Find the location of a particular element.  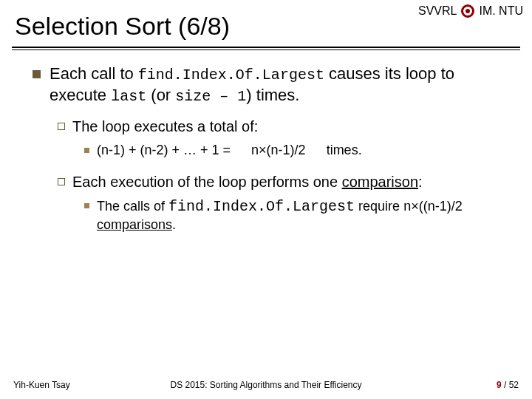

footer-author: Yih-Kuen Tsay is located at coordinates (41, 385).